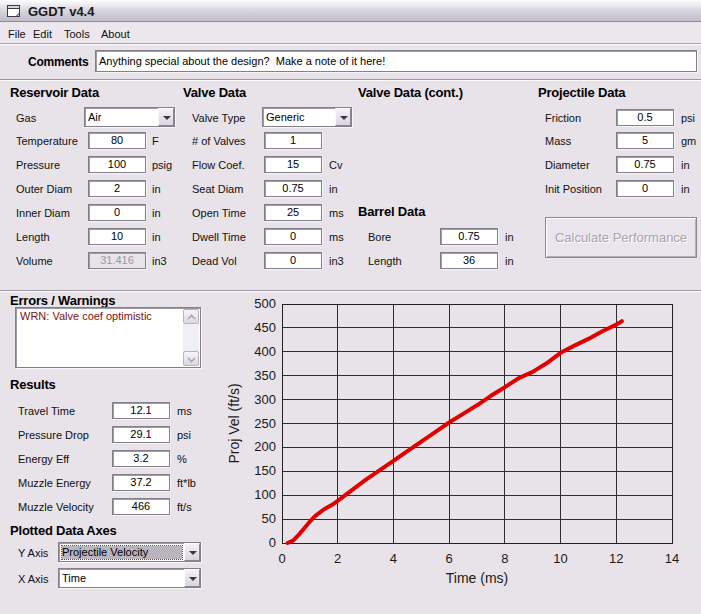  I want to click on temperature-unit: F, so click(156, 141).